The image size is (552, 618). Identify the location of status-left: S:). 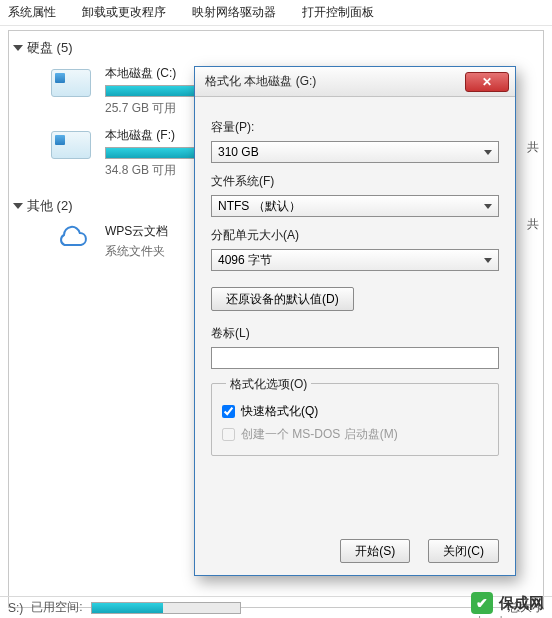
(16, 608).